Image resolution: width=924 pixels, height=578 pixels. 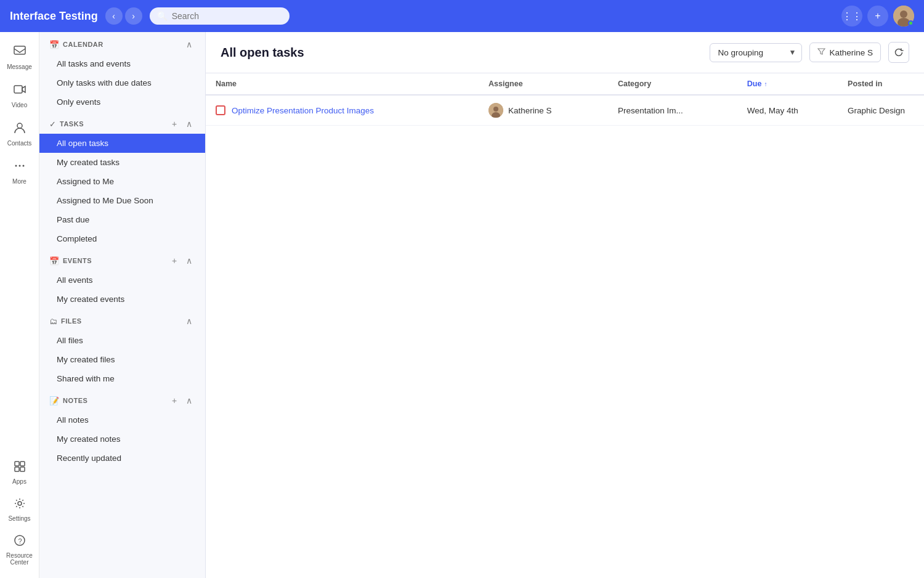 I want to click on sidebar-item-resource-center: ? Resource Center, so click(x=20, y=550).